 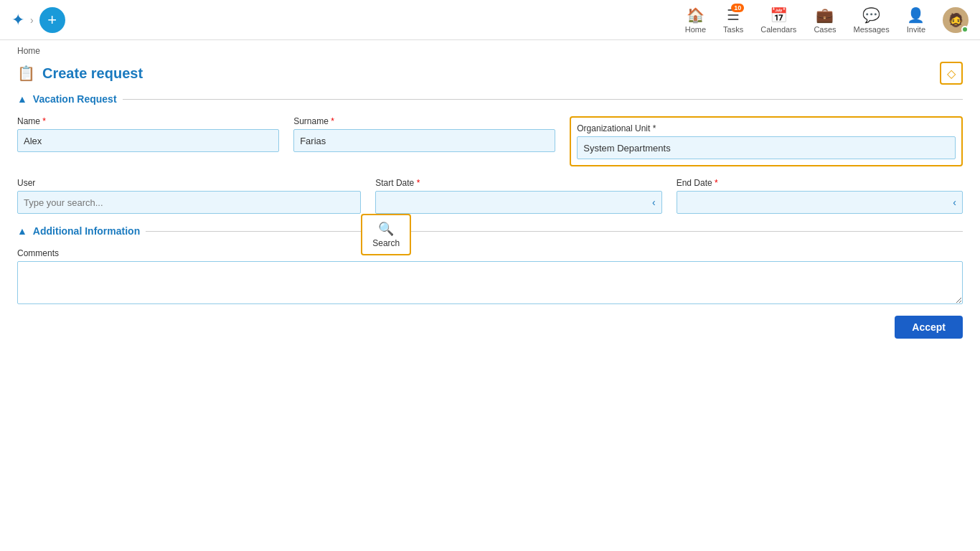 What do you see at coordinates (18, 20) in the screenshot?
I see `app-logo: ✦` at bounding box center [18, 20].